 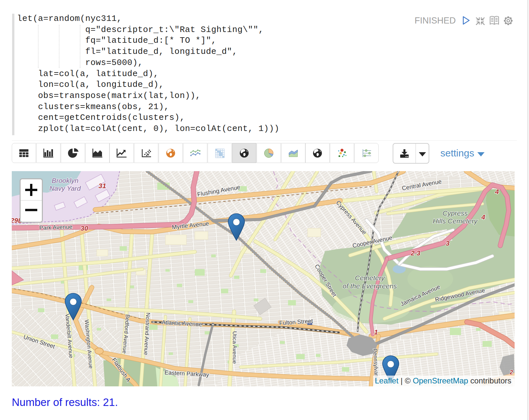 What do you see at coordinates (235, 347) in the screenshot?
I see `svg-text: Utica Avenue` at bounding box center [235, 347].